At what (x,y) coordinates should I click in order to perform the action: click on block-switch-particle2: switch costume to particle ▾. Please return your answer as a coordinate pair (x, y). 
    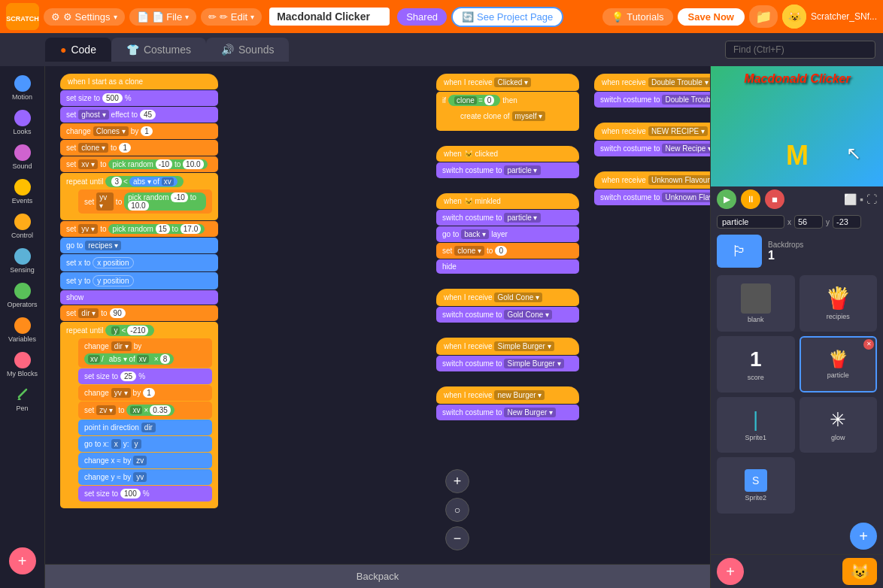
    Looking at the image, I should click on (508, 218).